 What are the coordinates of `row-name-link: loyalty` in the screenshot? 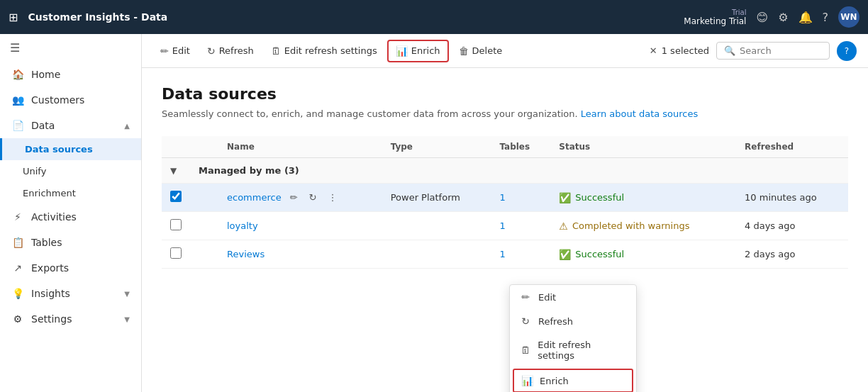 It's located at (243, 225).